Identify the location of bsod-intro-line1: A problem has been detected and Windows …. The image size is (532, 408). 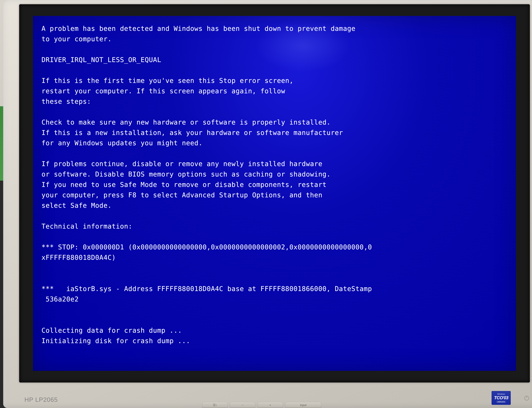
(198, 29).